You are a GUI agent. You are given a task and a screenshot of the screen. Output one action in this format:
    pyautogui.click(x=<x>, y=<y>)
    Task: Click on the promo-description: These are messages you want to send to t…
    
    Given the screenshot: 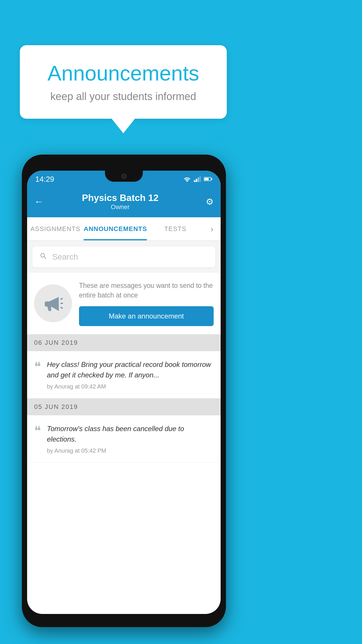 What is the action you would take?
    pyautogui.click(x=146, y=290)
    